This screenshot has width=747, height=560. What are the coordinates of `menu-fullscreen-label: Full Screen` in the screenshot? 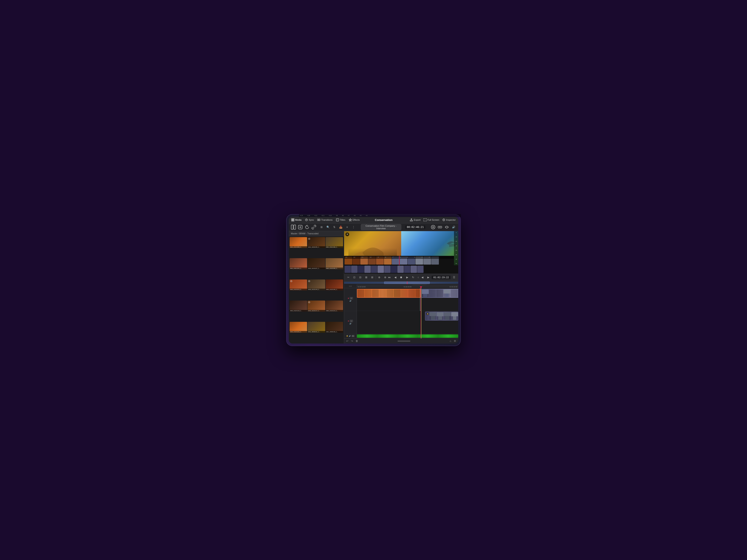 It's located at (434, 220).